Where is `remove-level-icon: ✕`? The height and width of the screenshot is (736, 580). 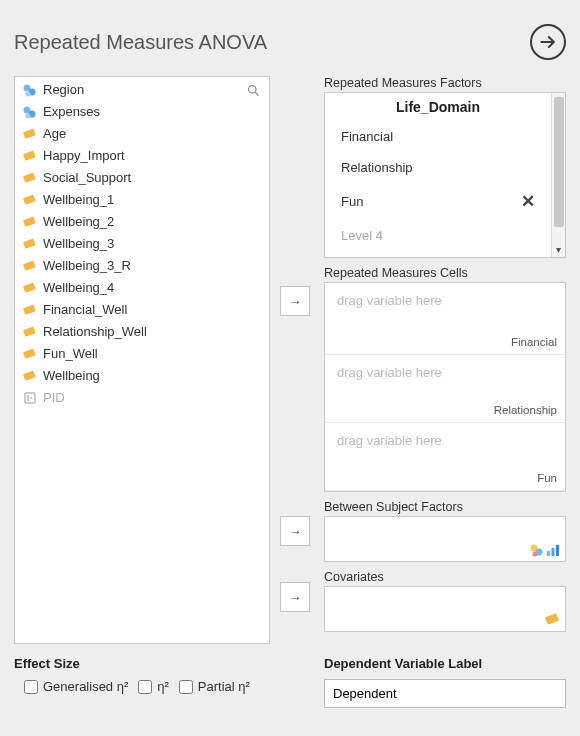
remove-level-icon: ✕ is located at coordinates (528, 202).